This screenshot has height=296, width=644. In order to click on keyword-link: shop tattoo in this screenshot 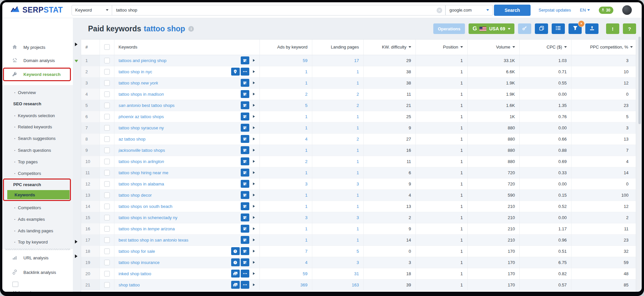, I will do `click(129, 285)`.